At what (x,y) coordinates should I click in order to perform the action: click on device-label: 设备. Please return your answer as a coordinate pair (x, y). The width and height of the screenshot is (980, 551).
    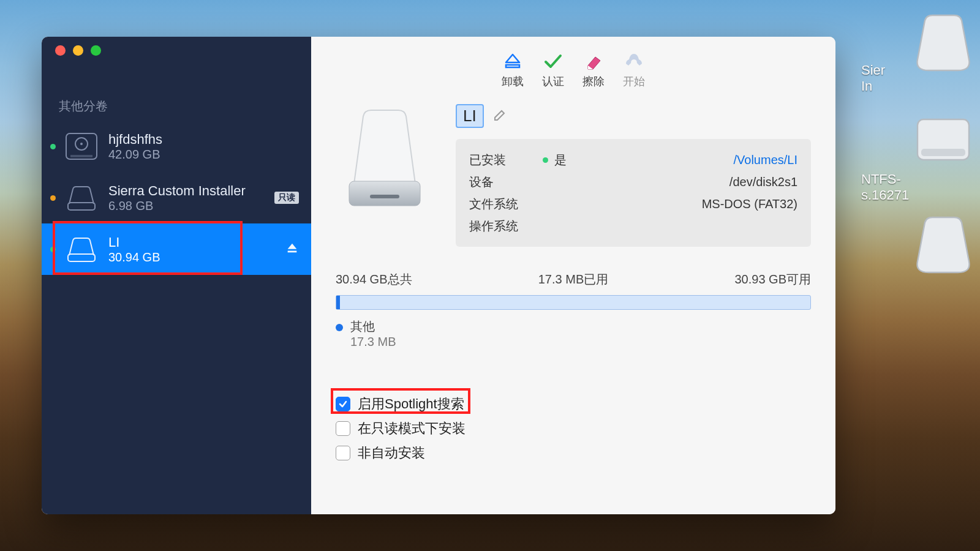
    Looking at the image, I should click on (506, 182).